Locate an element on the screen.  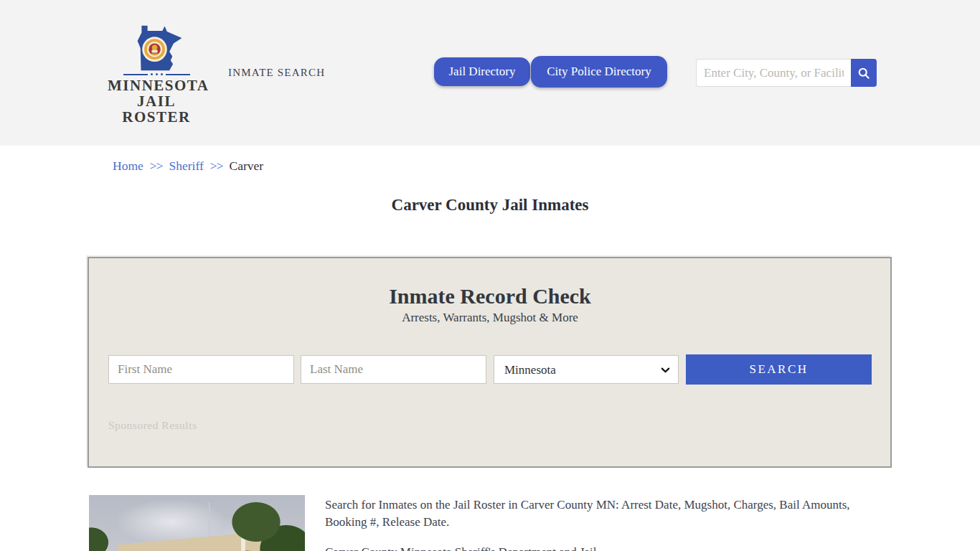
inmate-search-tagline: INMATE SEARCH is located at coordinates (277, 73).